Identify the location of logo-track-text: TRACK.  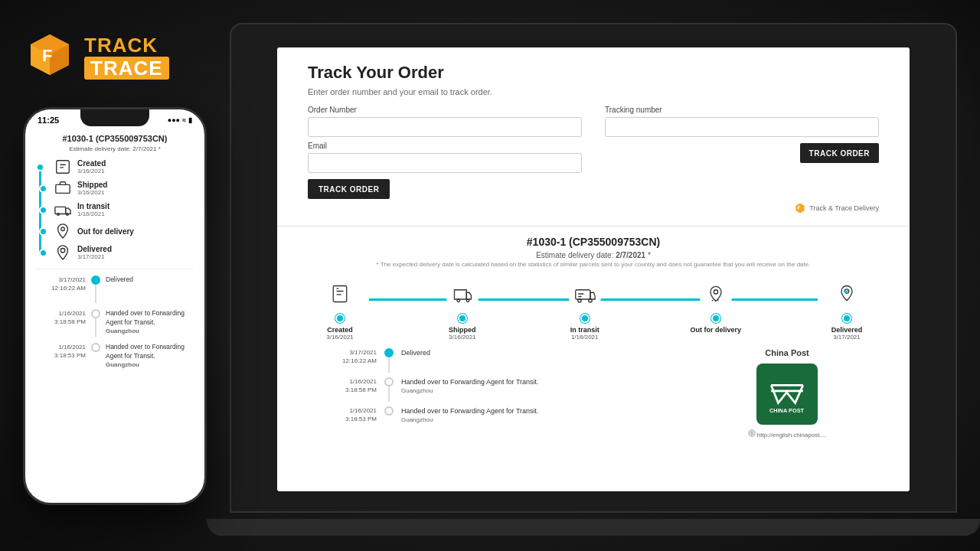
(127, 45).